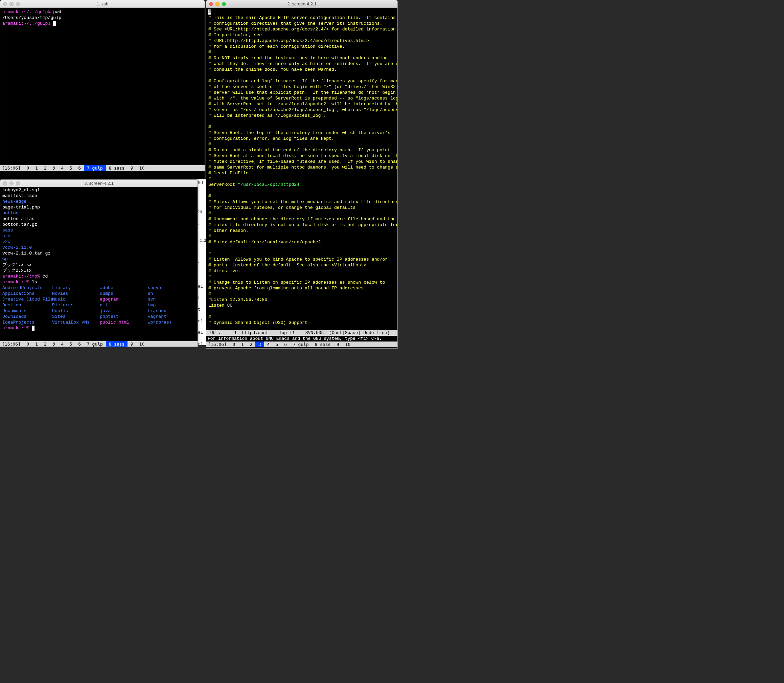 Image resolution: width=784 pixels, height=683 pixels. I want to click on config-line: # with ServerRoot set to "/usr/local/apa…, so click(302, 104).